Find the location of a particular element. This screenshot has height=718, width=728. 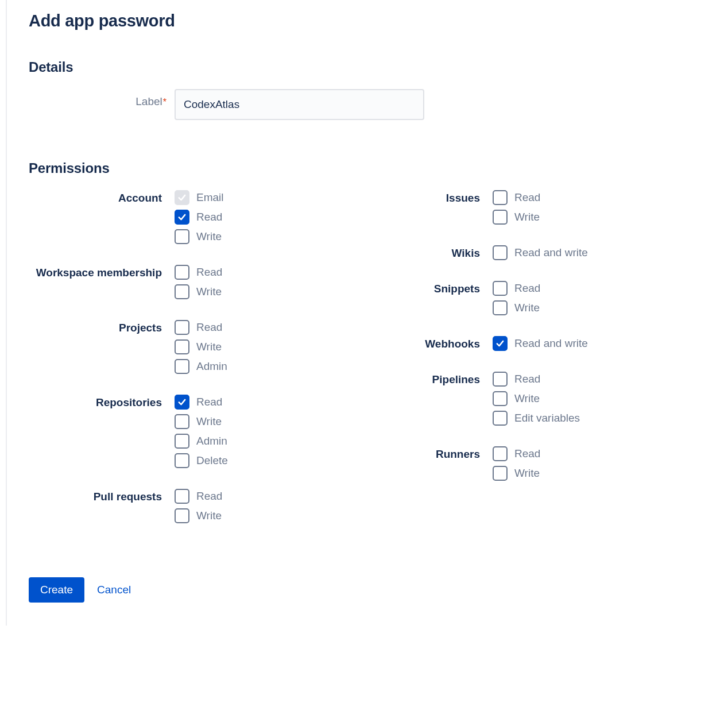

perm-option-runners-read: Read is located at coordinates (517, 454).